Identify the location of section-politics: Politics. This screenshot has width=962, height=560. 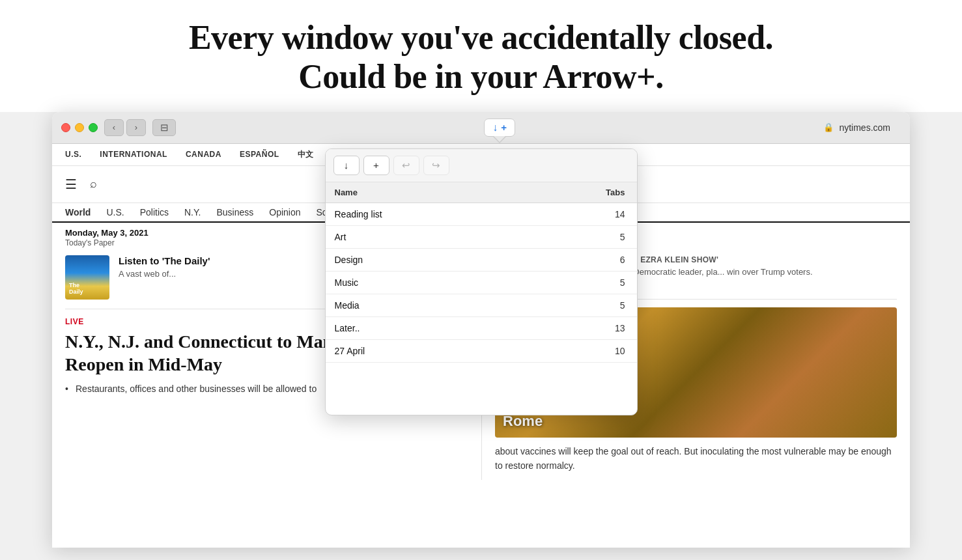
(154, 212).